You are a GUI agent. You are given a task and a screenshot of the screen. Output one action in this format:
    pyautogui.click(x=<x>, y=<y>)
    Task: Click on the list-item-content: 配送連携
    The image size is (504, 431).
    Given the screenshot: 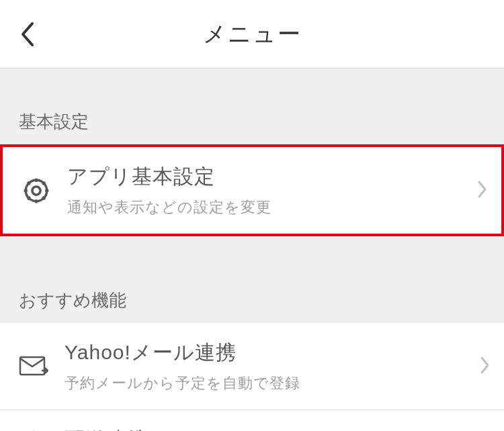 What is the action you would take?
    pyautogui.click(x=278, y=428)
    